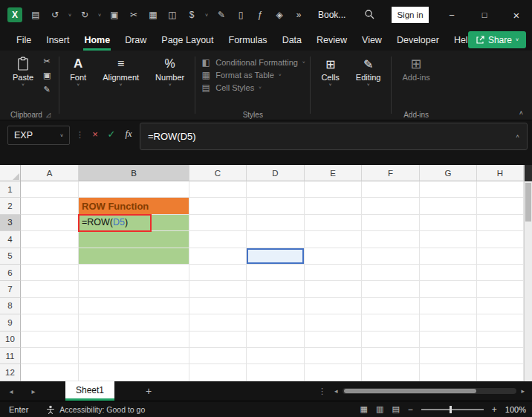  Describe the element at coordinates (528, 274) in the screenshot. I see `vertical-scrollbar` at that location.